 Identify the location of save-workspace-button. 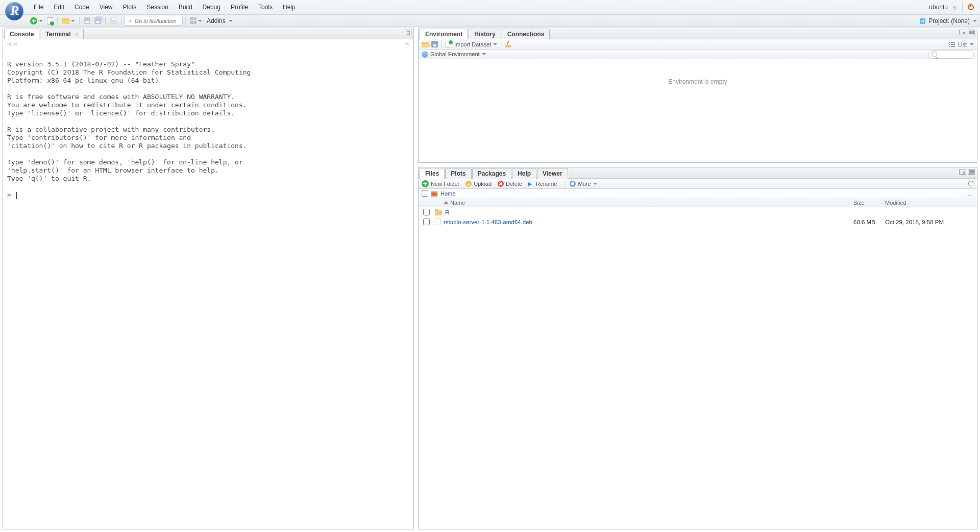
(435, 44).